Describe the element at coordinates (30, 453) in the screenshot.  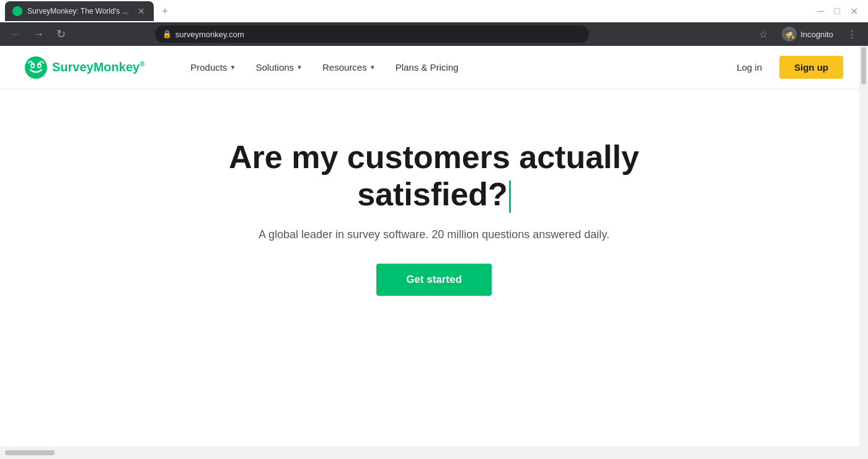
I see `h-scrollbar-thumb` at that location.